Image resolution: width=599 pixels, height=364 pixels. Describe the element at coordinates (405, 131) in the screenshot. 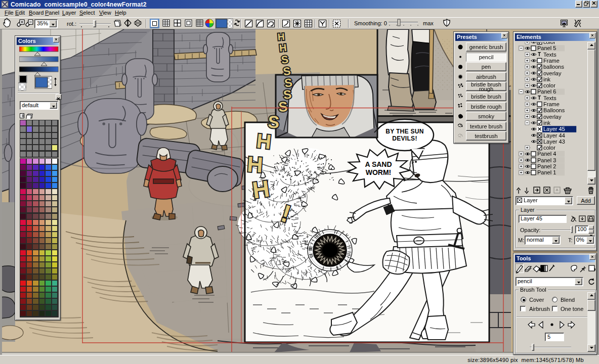

I see `svg-text: BY THE SUN` at that location.